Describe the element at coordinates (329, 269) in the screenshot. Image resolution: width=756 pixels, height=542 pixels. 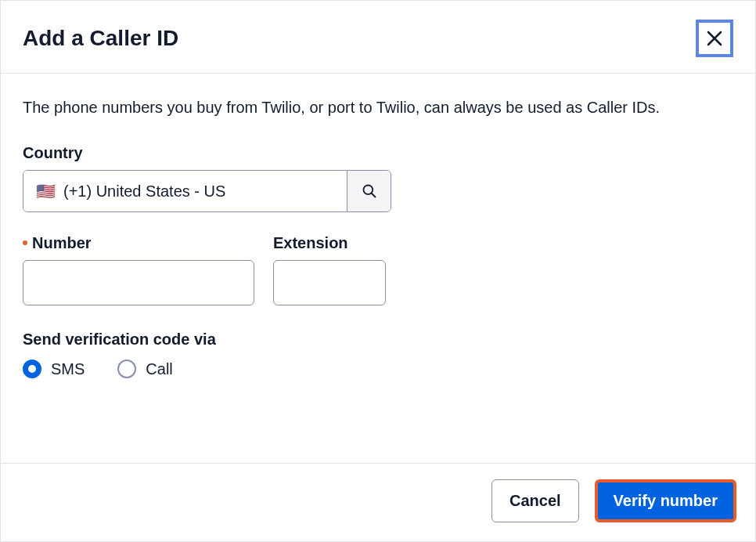
I see `extension-field-group: Extension` at that location.